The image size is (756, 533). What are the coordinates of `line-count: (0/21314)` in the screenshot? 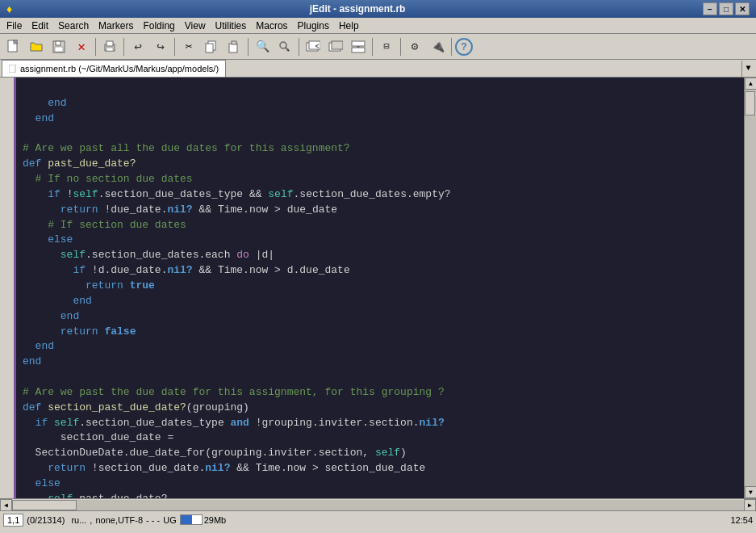 It's located at (45, 520).